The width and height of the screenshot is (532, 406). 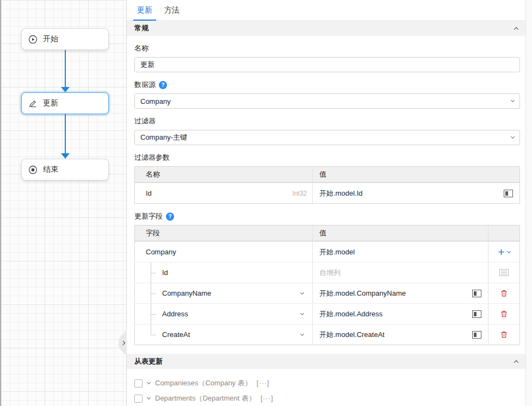 What do you see at coordinates (65, 134) in the screenshot?
I see `edge-update-end` at bounding box center [65, 134].